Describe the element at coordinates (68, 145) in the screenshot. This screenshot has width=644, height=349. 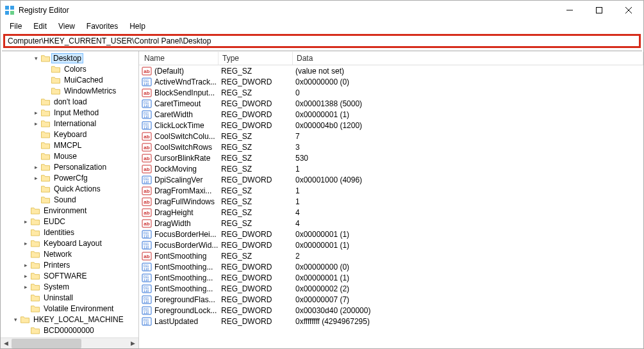
I see `tree-item-label: MMCPL` at that location.